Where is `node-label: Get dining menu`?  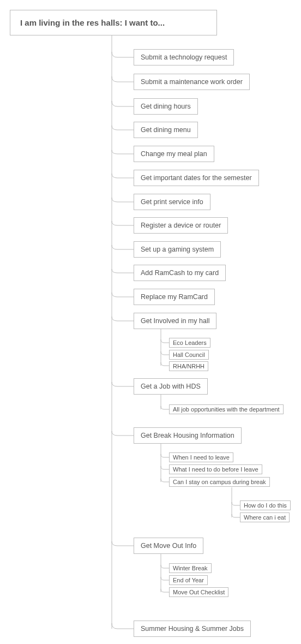 node-label: Get dining menu is located at coordinates (166, 130).